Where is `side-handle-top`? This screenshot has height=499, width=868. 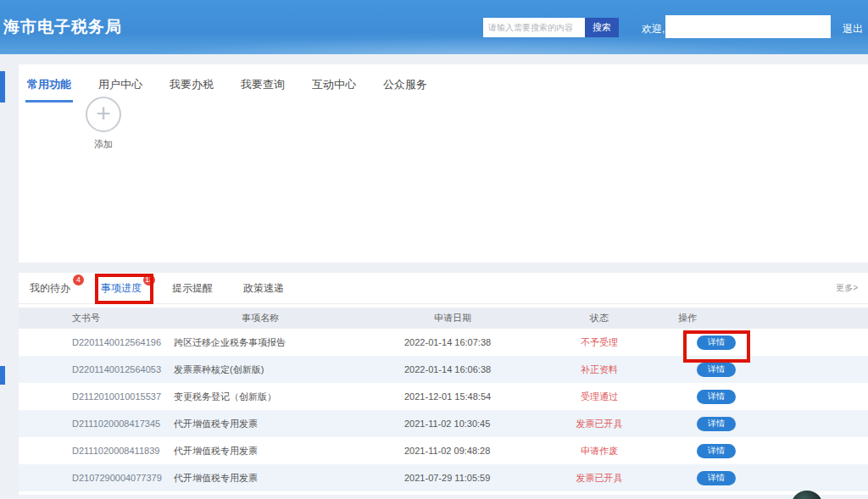 side-handle-top is located at coordinates (3, 86).